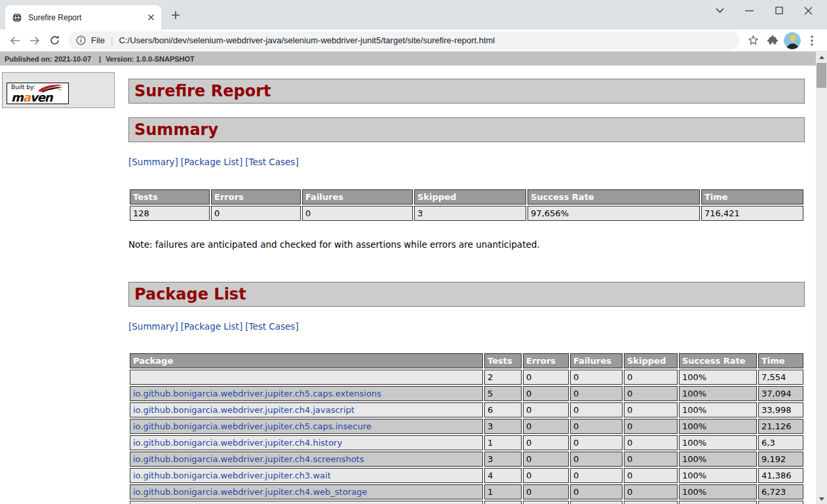  Describe the element at coordinates (720, 10) in the screenshot. I see `tab-search-chevron-icon` at that location.